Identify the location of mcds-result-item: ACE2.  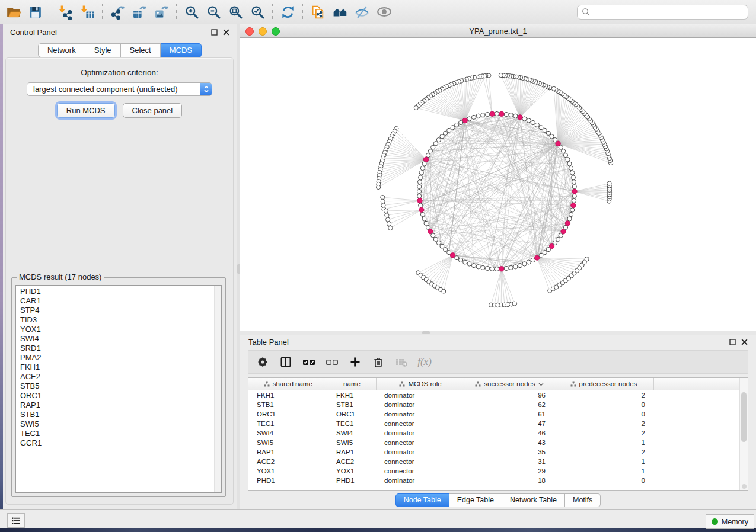
(119, 377).